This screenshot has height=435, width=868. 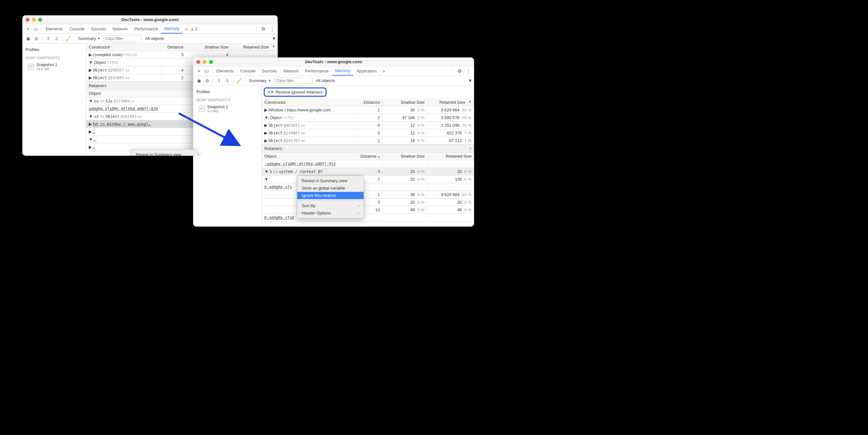 What do you see at coordinates (172, 29) in the screenshot?
I see `tab-memory: Memory` at bounding box center [172, 29].